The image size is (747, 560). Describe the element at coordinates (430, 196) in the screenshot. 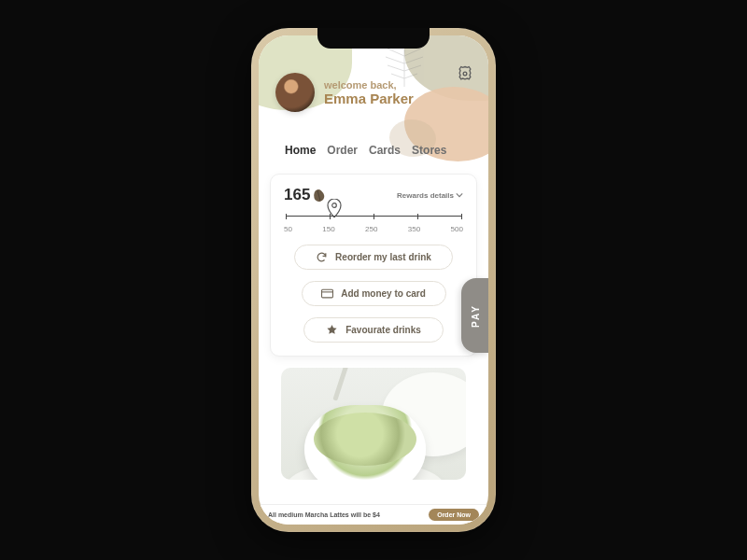

I see `rewards-details-link: Rewards details` at that location.